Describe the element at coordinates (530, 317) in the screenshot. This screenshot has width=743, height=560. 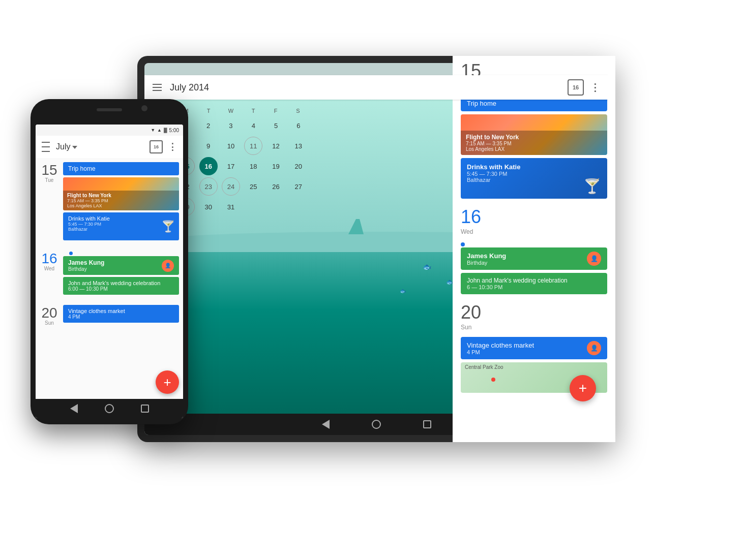
I see `tablet-date-section-20: 20 Sun` at that location.